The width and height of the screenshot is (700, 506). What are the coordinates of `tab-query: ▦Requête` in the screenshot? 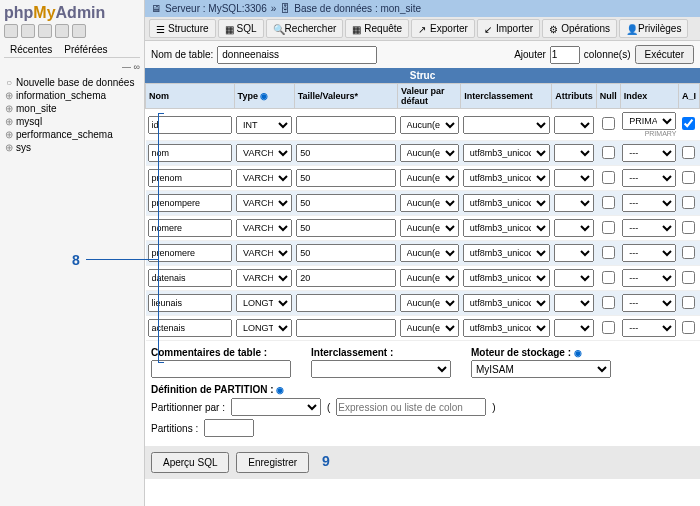 It's located at (377, 28).